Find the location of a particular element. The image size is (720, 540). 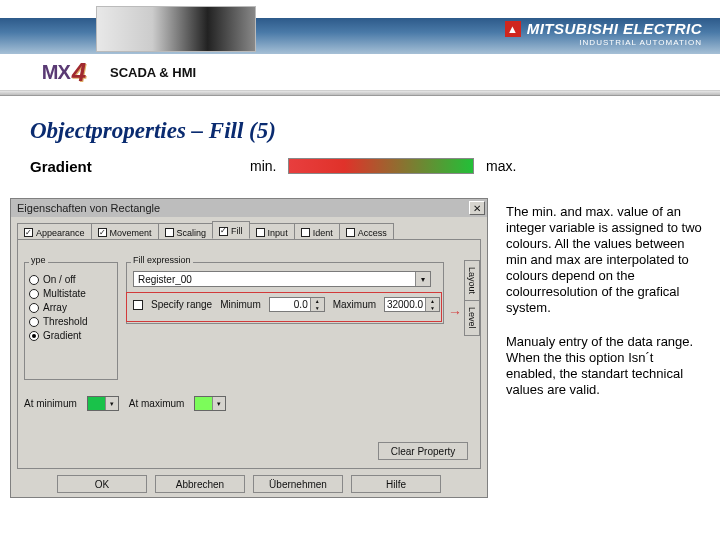

at-maximum-label: At maximum is located at coordinates (157, 404).